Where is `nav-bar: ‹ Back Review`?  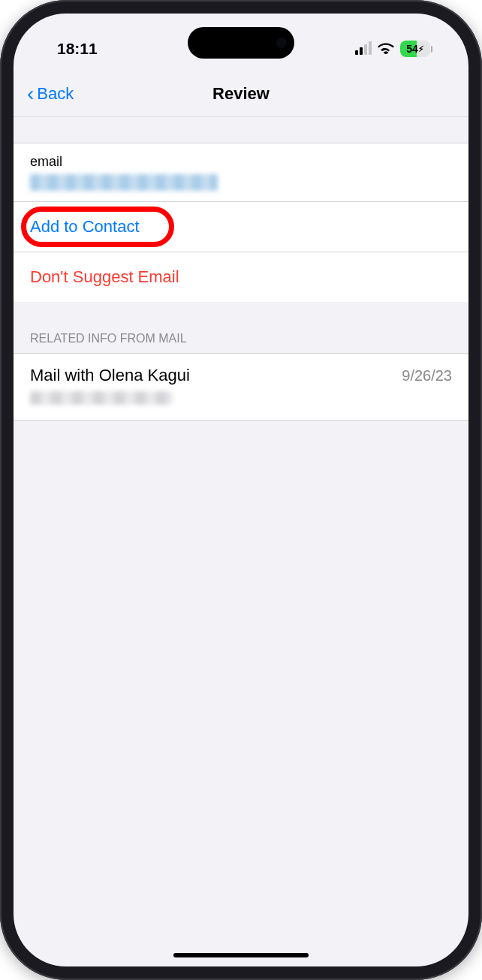
nav-bar: ‹ Back Review is located at coordinates (241, 94).